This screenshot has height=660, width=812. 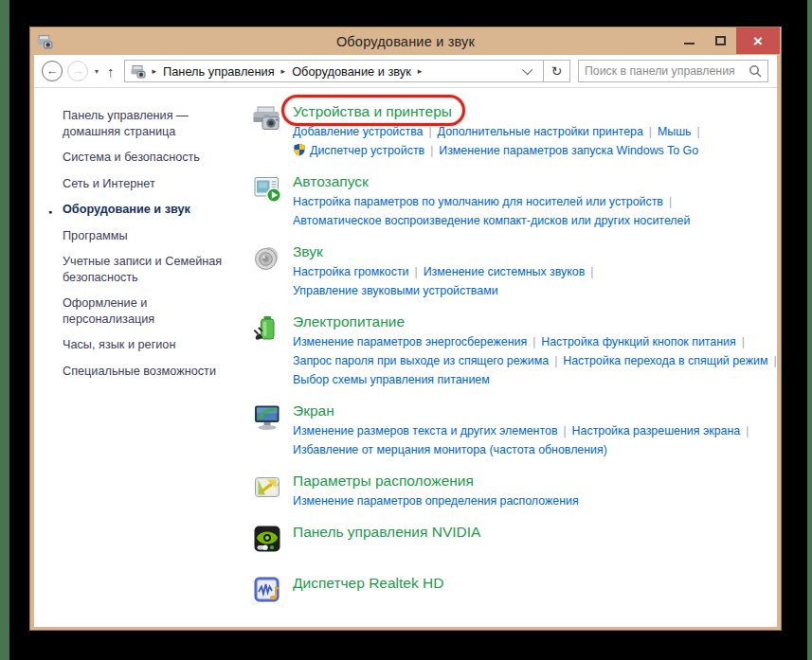 What do you see at coordinates (144, 371) in the screenshot?
I see `sidebar-item: Специальные возможности` at bounding box center [144, 371].